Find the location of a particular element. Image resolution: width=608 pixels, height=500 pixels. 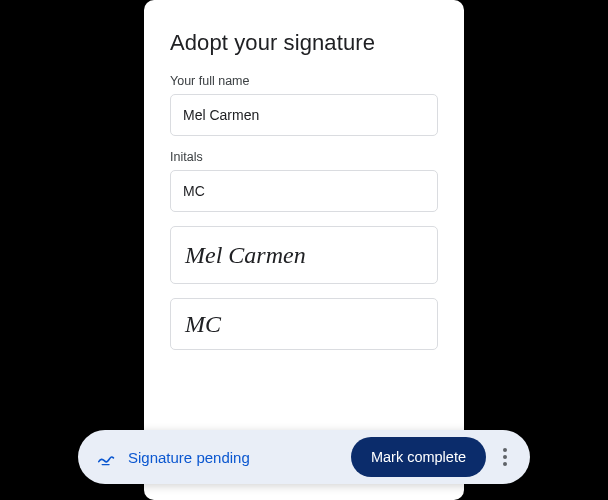

initials-value: MC is located at coordinates (194, 191).